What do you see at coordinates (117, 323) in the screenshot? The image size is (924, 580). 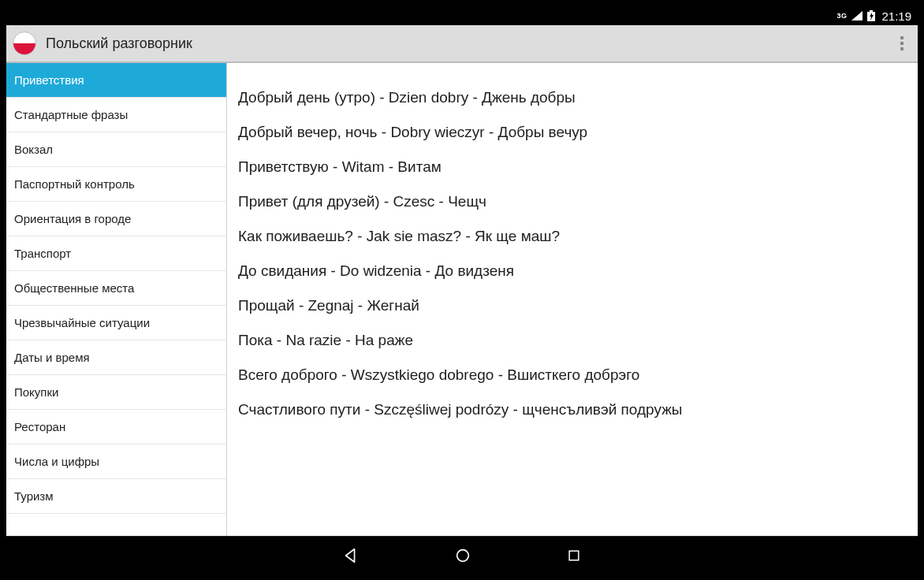 I see `sidebar-item: Чрезвычайные ситуации` at bounding box center [117, 323].